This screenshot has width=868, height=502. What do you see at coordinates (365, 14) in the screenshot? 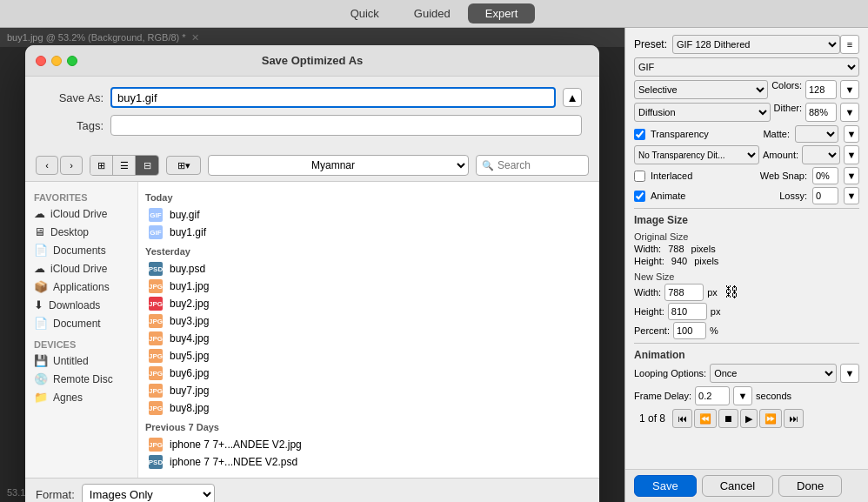
I see `tab-quick: Quick` at bounding box center [365, 14].